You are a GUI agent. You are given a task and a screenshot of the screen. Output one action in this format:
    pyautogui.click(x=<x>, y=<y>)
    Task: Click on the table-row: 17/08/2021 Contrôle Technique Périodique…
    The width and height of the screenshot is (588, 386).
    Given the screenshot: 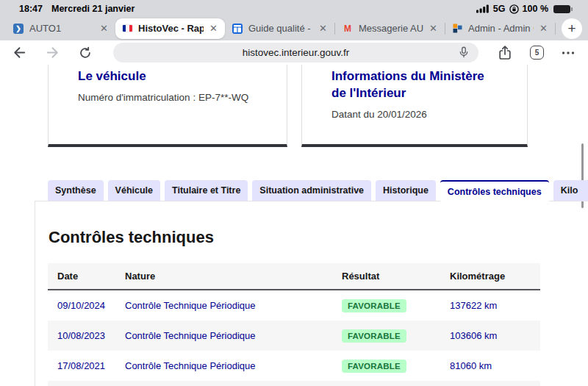 What is the action you would take?
    pyautogui.click(x=294, y=366)
    